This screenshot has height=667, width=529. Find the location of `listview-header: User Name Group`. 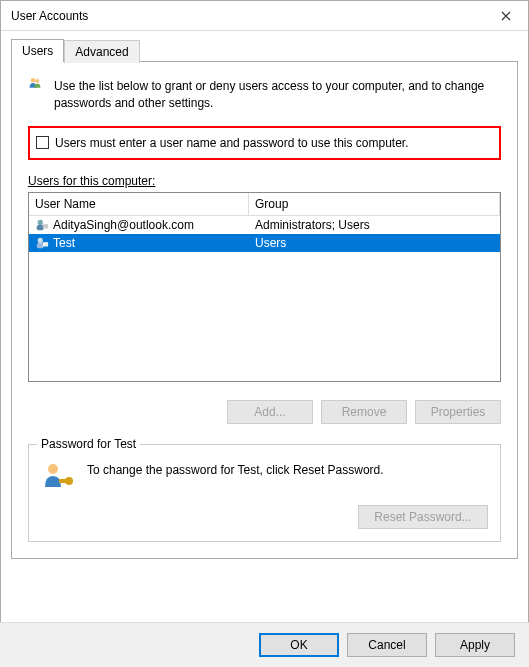

listview-header: User Name Group is located at coordinates (264, 204).